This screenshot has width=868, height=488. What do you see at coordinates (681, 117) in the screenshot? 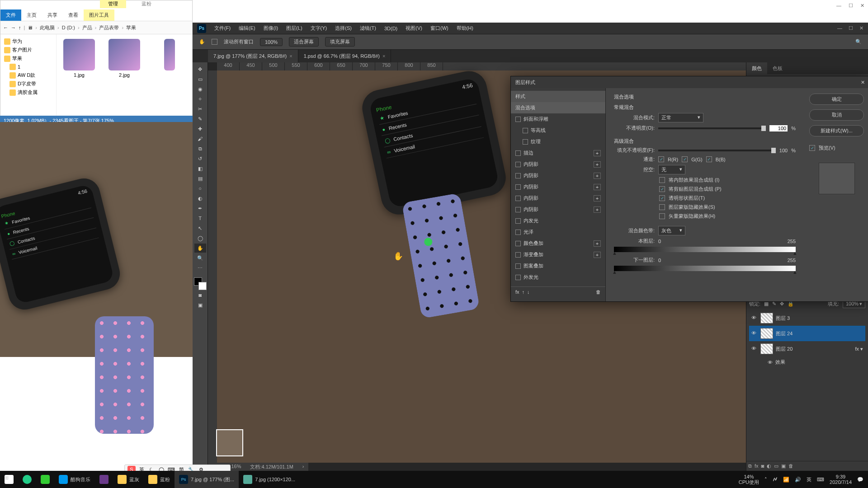
I see `blend-mode-select: 正常▾` at bounding box center [681, 117].